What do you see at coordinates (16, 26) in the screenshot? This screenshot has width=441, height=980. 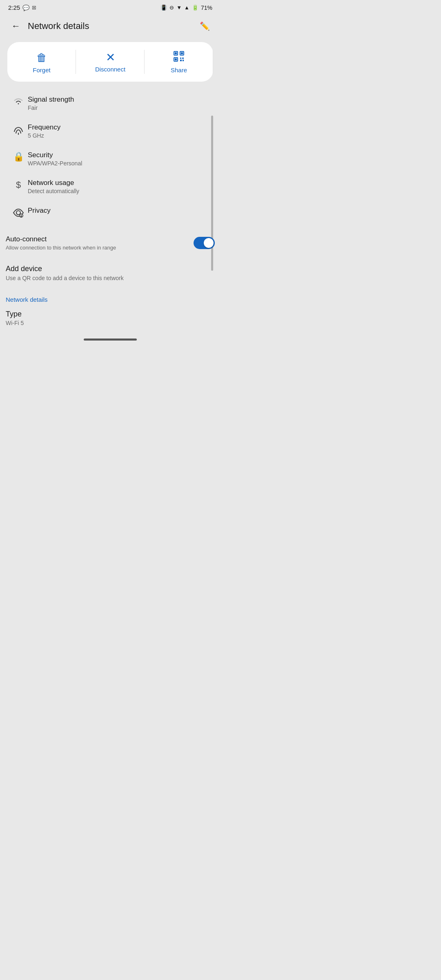 I see `back-button: ←` at bounding box center [16, 26].